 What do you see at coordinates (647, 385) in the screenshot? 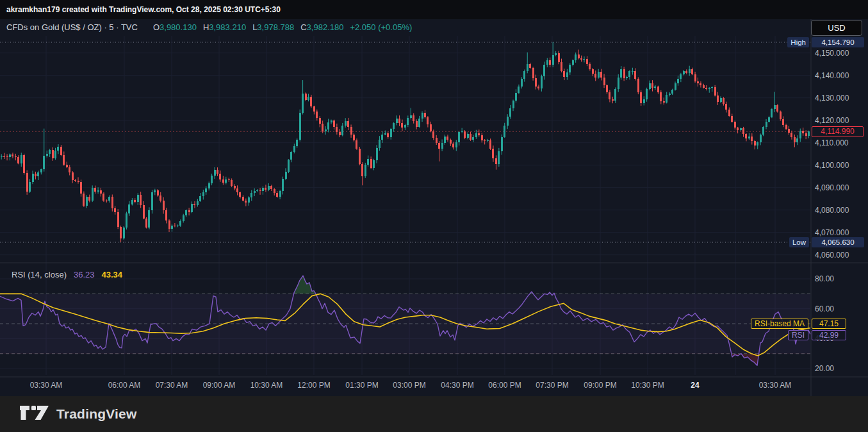
I see `time-axis-label: 10:30 PM` at bounding box center [647, 385].